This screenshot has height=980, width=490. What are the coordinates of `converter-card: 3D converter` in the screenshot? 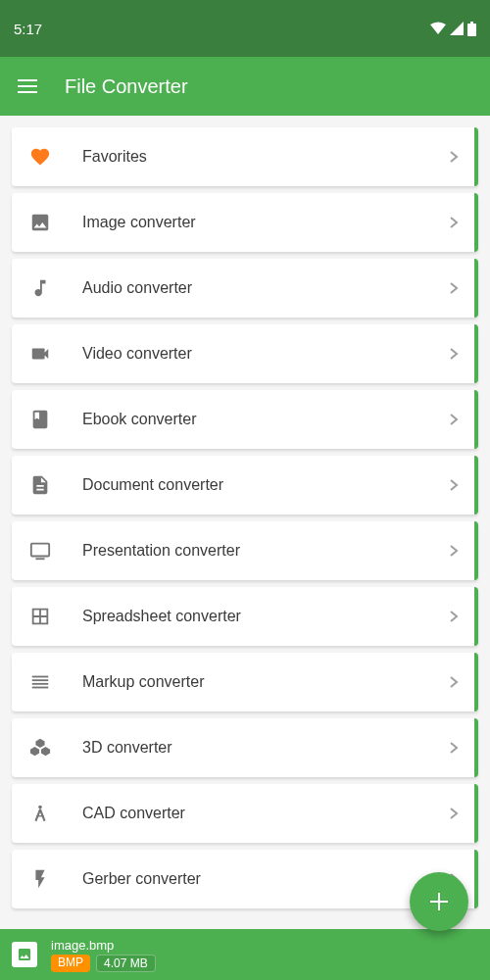 It's located at (245, 748).